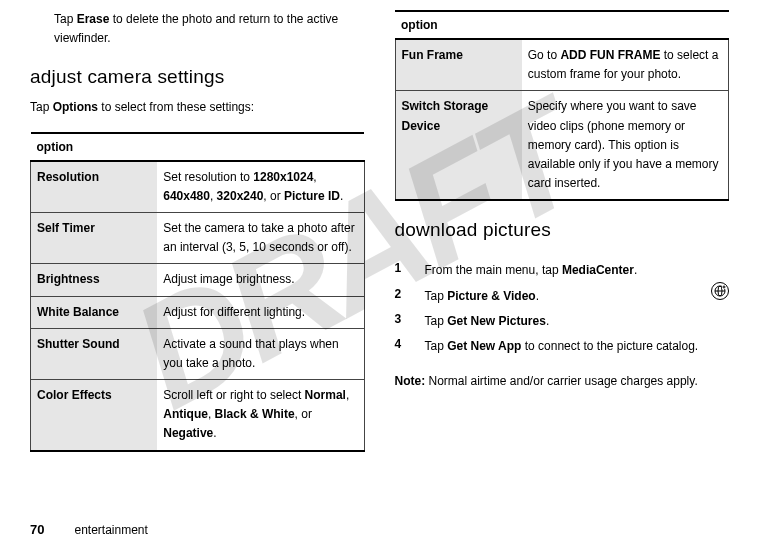  I want to click on option-label: Brightness, so click(94, 280).